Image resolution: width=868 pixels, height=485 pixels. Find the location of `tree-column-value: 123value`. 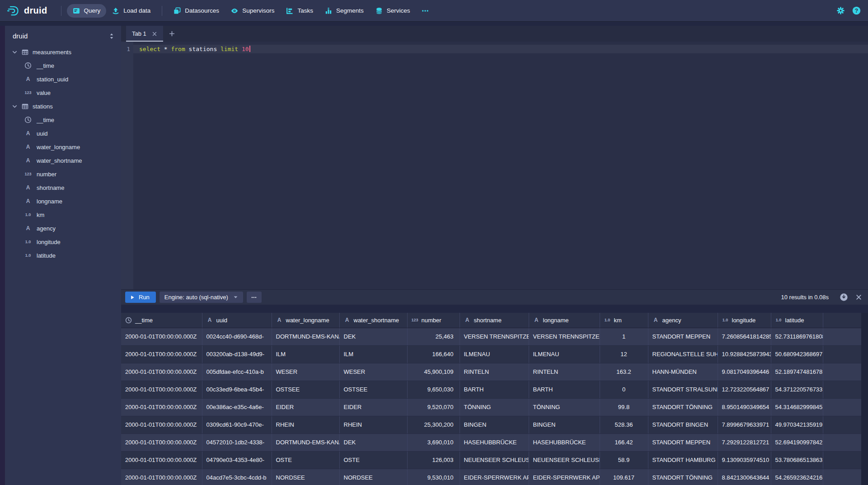

tree-column-value: 123value is located at coordinates (63, 93).